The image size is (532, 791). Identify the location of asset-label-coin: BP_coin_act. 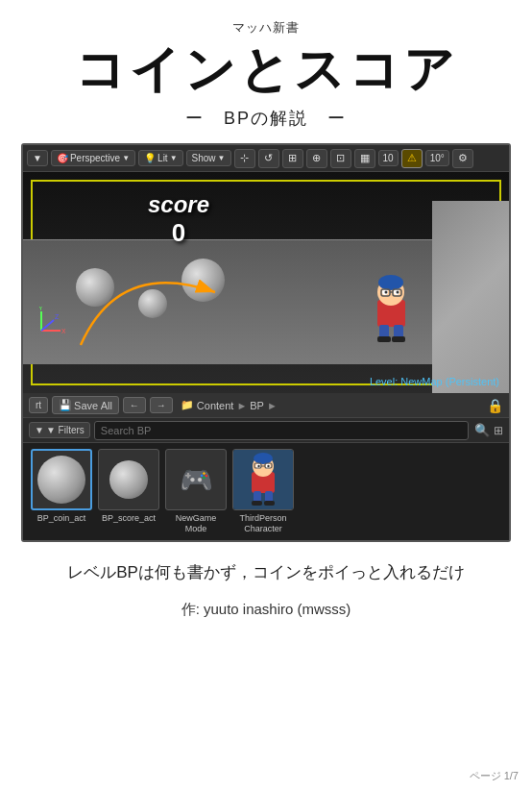
(61, 519).